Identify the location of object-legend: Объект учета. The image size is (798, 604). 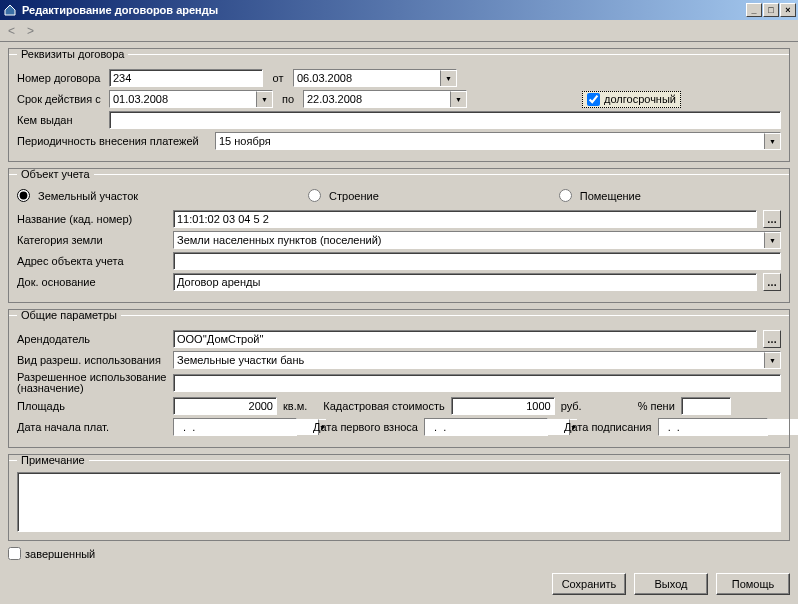
(56, 174).